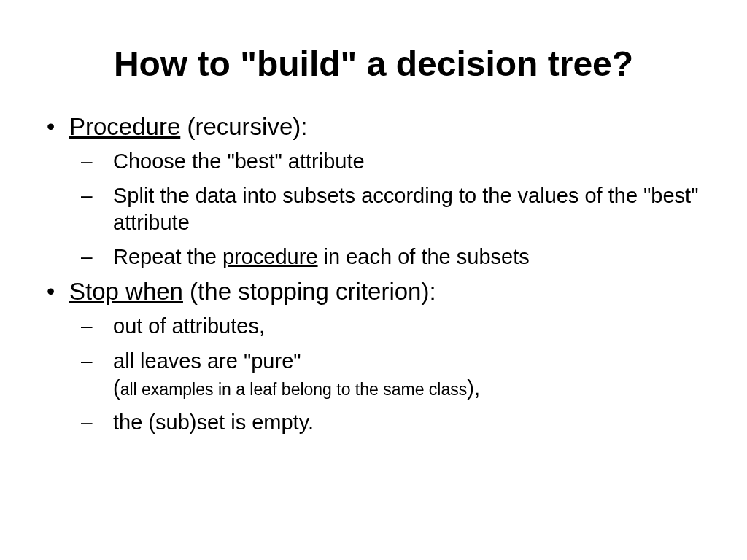 This screenshot has width=747, height=560. I want to click on leaves-pure-text: all leaves are "pure", so click(207, 361).